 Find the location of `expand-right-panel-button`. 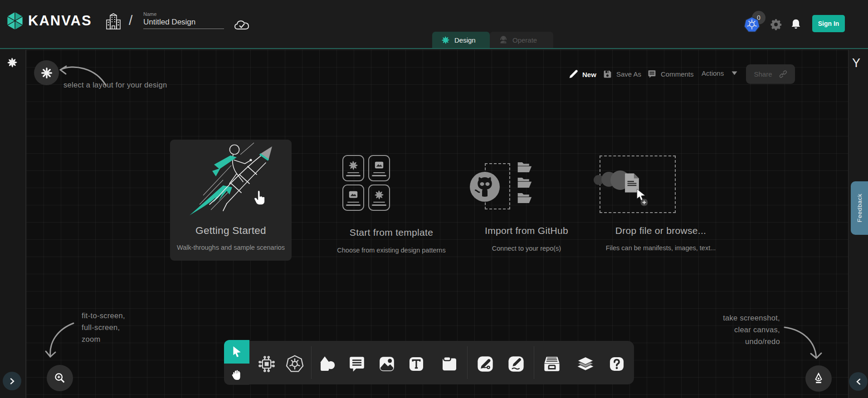

expand-right-panel-button is located at coordinates (858, 382).